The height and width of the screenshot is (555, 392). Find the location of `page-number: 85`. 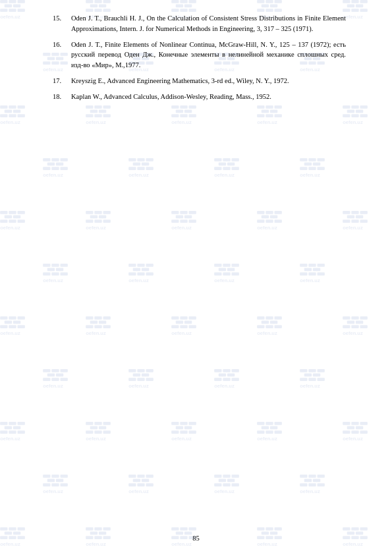

page-number: 85 is located at coordinates (196, 538).